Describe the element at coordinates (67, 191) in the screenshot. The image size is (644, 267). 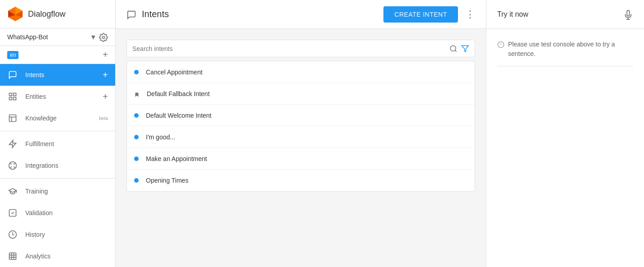
I see `sidebar-training-label: Training` at that location.